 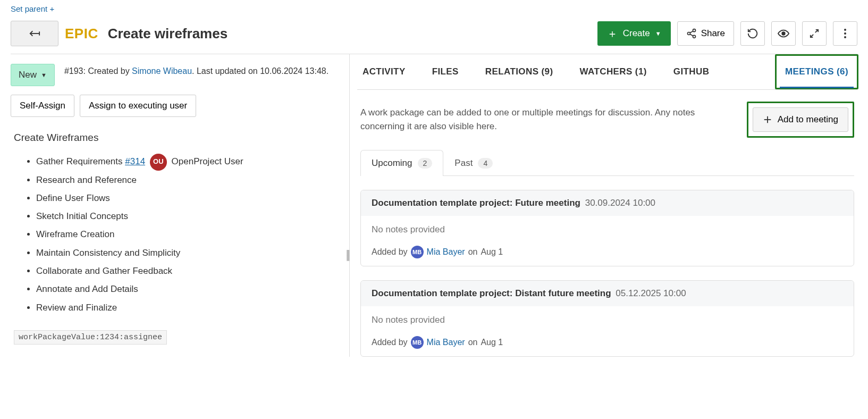 What do you see at coordinates (637, 33) in the screenshot?
I see `create-label: Create` at bounding box center [637, 33].